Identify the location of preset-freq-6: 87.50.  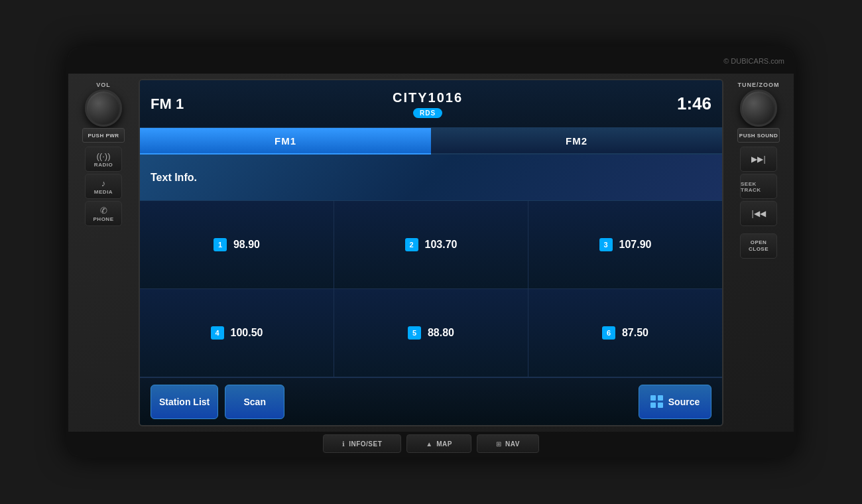
(635, 333).